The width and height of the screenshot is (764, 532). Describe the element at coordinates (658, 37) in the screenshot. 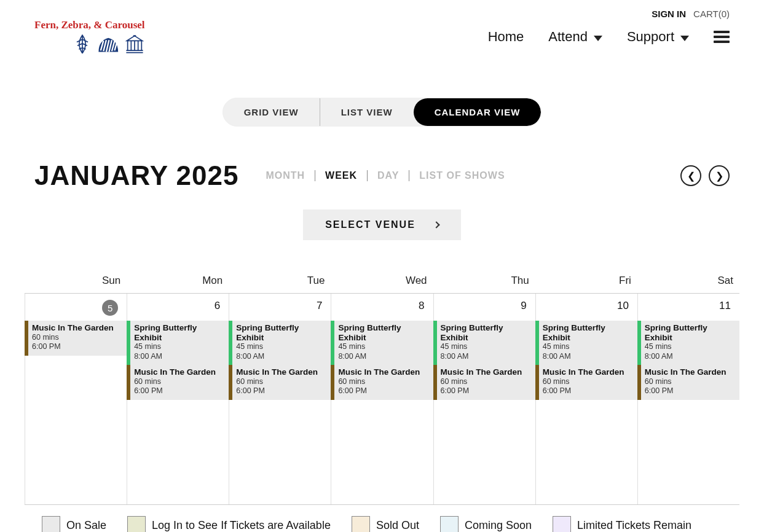

I see `nav-support: Support` at that location.